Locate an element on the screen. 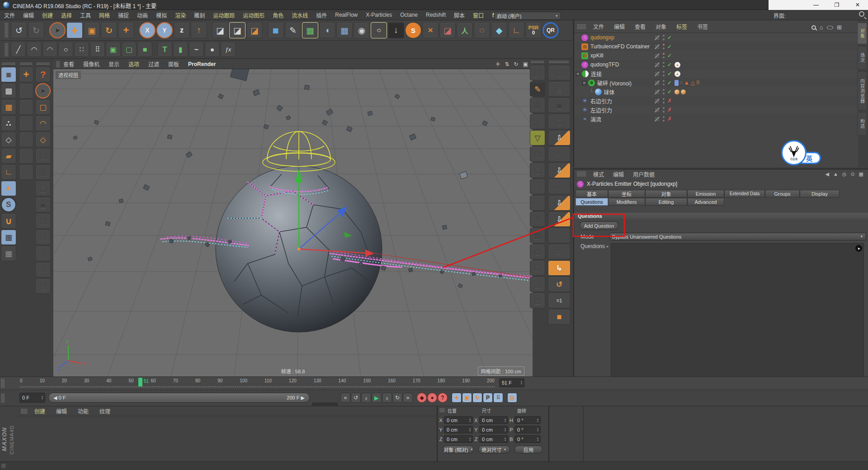 The width and height of the screenshot is (868, 470). collider-tag-icon: ▲ is located at coordinates (687, 83).